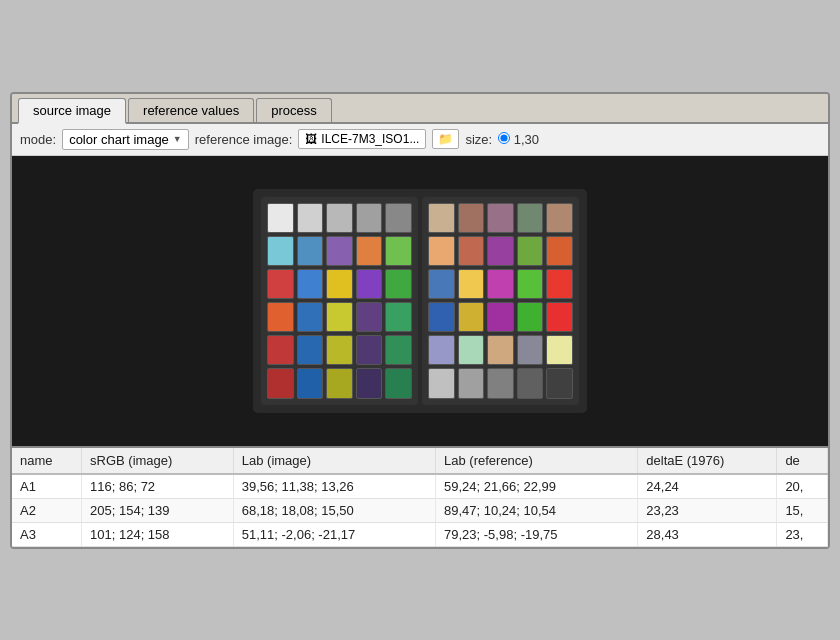  What do you see at coordinates (311, 139) in the screenshot?
I see `file-icon: 🖼` at bounding box center [311, 139].